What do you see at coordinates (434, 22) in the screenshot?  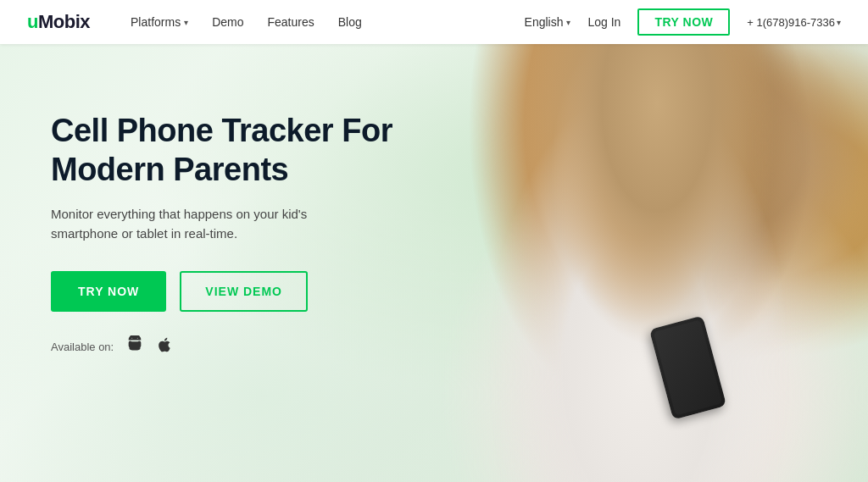 I see `navbar: uMobix Platforms ▾ Demo Features Blog En…` at bounding box center [434, 22].